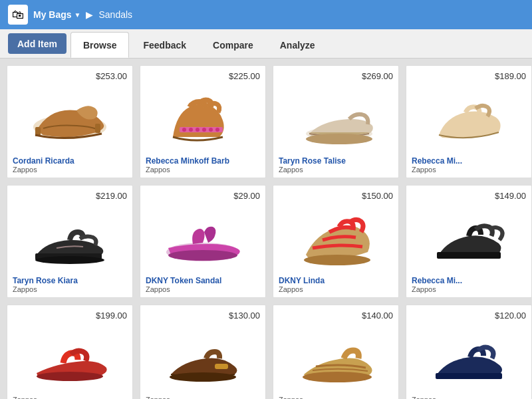 This screenshot has height=399, width=532. I want to click on product-price: $269.00, so click(336, 76).